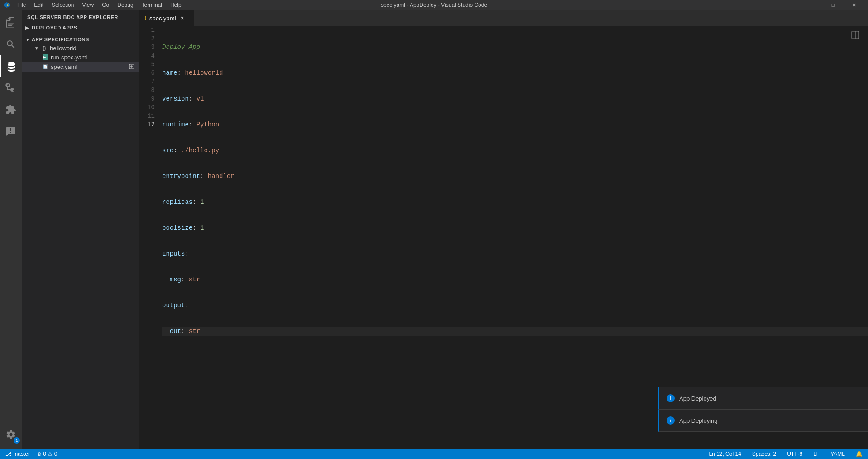  I want to click on code-line-7: replicas: 1, so click(515, 202).